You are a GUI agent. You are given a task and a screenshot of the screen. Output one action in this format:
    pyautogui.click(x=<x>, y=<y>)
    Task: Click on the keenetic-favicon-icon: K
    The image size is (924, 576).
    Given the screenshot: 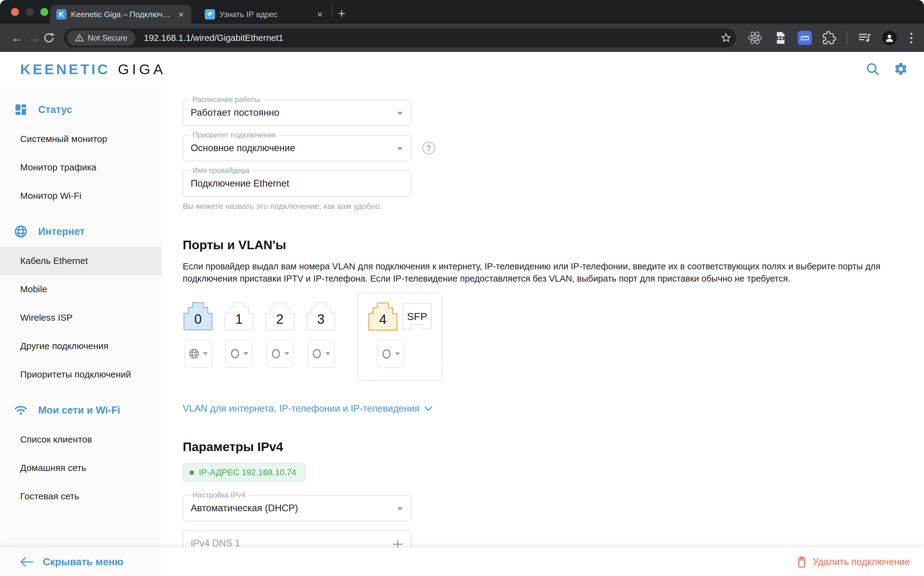 What is the action you would take?
    pyautogui.click(x=62, y=14)
    